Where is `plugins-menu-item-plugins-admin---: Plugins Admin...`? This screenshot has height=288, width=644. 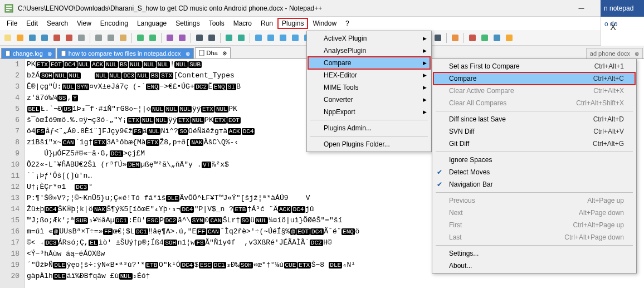 plugins-menu-item-plugins-admin---: Plugins Admin... is located at coordinates (369, 128).